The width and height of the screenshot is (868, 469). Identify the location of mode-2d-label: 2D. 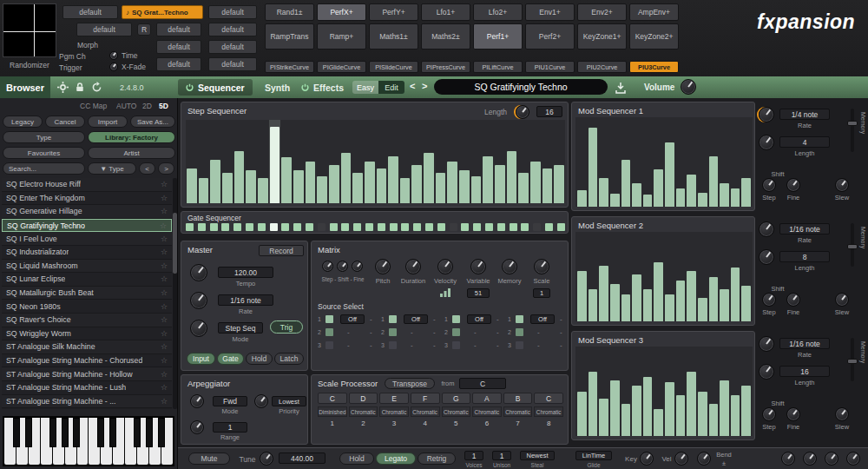
(148, 106).